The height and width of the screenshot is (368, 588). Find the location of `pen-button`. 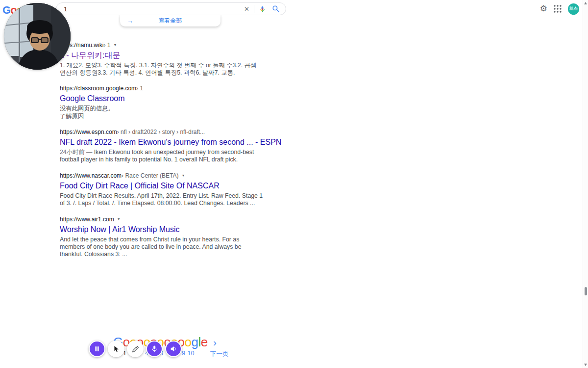

pen-button is located at coordinates (135, 349).